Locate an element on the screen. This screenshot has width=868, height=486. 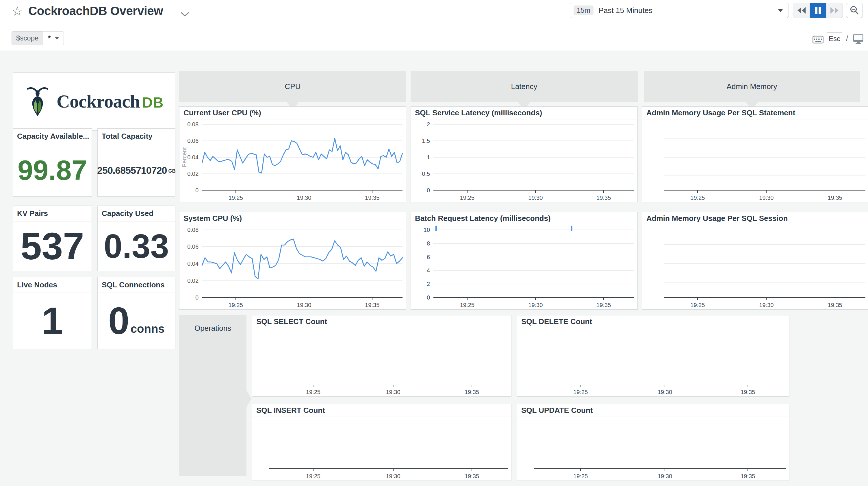
esc-key-button: Esc is located at coordinates (834, 39).